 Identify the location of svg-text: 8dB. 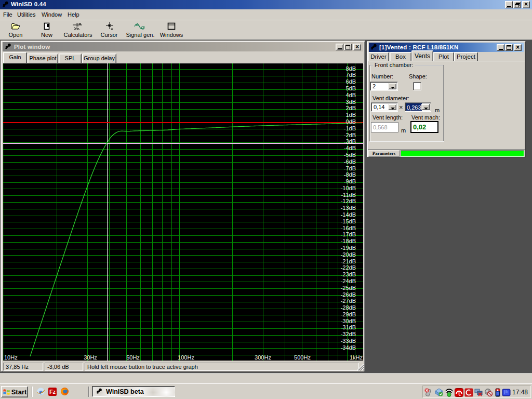
(351, 69).